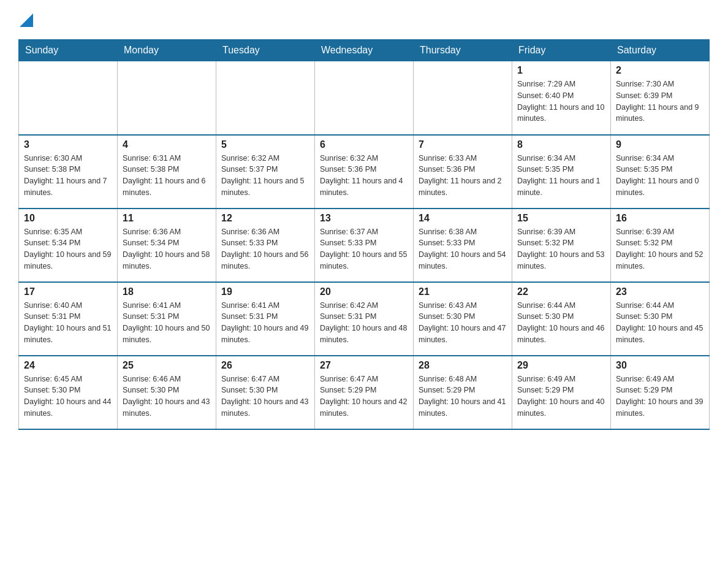  What do you see at coordinates (661, 319) in the screenshot?
I see `calendar-cell: 23Sunrise: 6:44 AMSunset: 5:30 PMDayligh…` at bounding box center [661, 319].